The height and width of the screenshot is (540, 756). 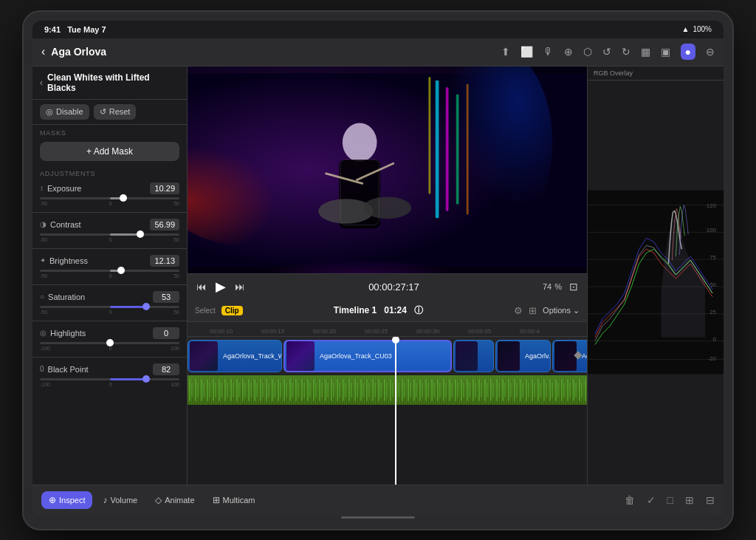 What do you see at coordinates (109, 307) in the screenshot?
I see `saturation-slider` at bounding box center [109, 307].